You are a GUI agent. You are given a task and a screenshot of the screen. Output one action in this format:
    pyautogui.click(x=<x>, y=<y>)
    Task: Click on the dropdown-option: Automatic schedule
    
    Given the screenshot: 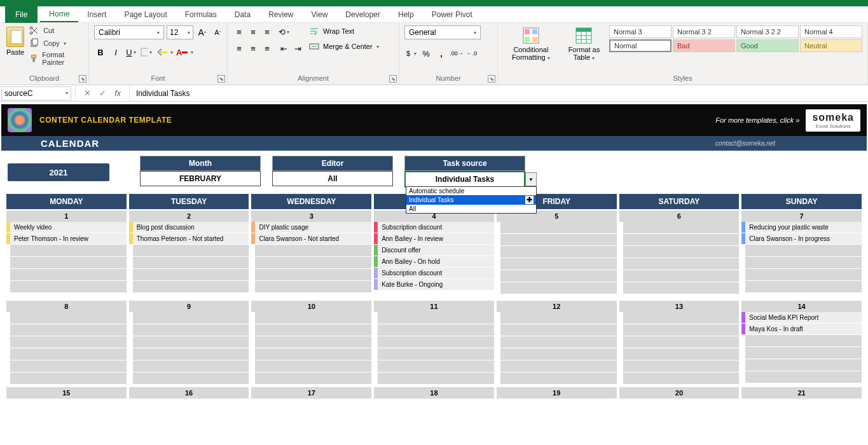 What is the action you would take?
    pyautogui.click(x=471, y=191)
    